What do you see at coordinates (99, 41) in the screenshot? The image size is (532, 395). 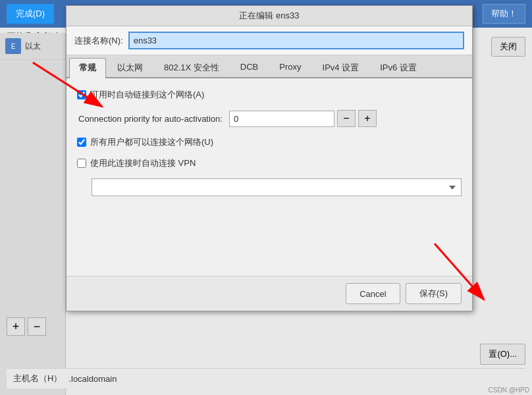 I see `connection-name-label: 连接名称(N):` at bounding box center [99, 41].